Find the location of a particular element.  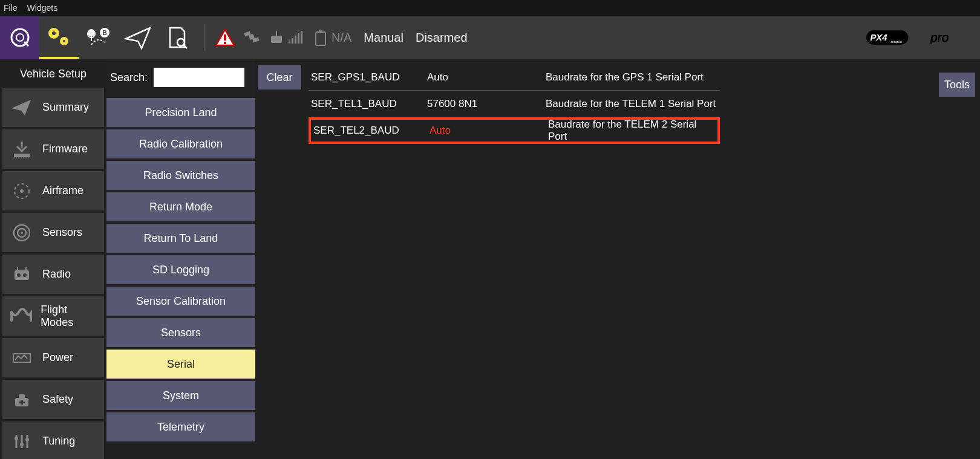

sidebar: Vehicle Setup SummaryFirmwareAirframeSen… is located at coordinates (53, 259).